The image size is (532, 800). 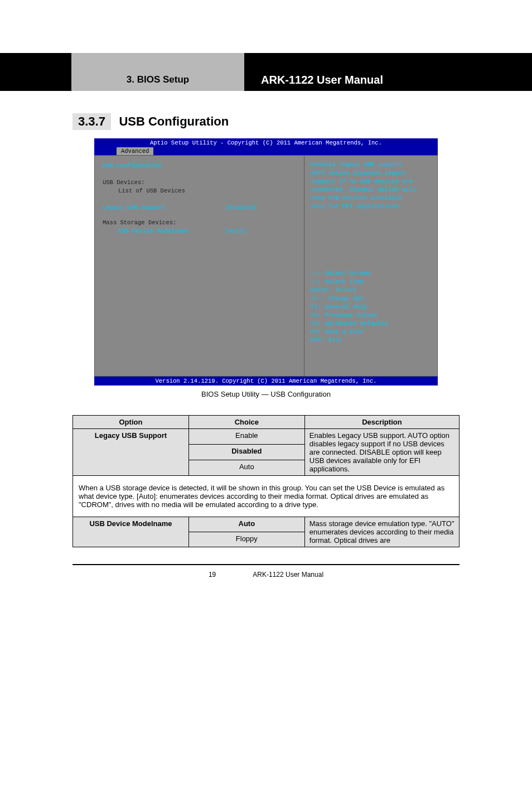 I want to click on header-band: 3. BIOS Setup ARK-1122 User Manual, so click(x=266, y=72).